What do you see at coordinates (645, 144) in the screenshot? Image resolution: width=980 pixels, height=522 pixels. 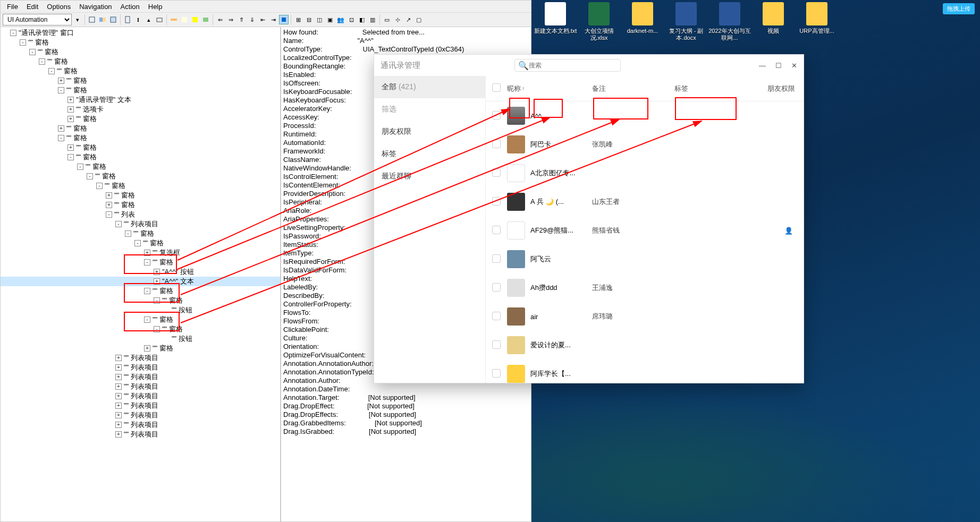 I see `contact-row: 阿巴卡 张凯峰` at bounding box center [645, 144].